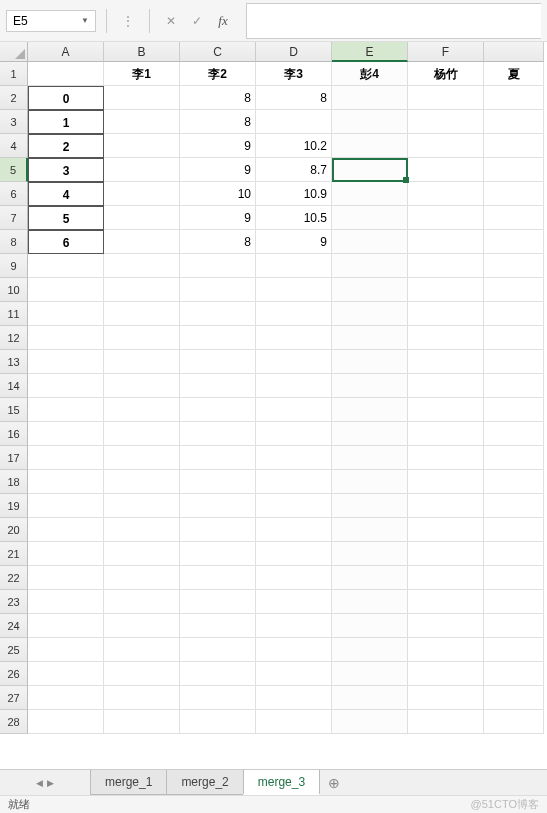 The height and width of the screenshot is (813, 547). What do you see at coordinates (370, 52) in the screenshot?
I see `col-header-E: E` at bounding box center [370, 52].